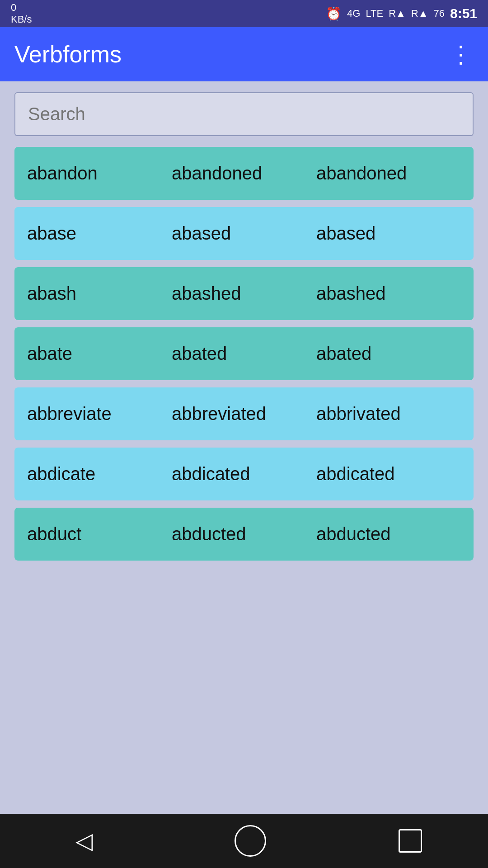  What do you see at coordinates (68, 54) in the screenshot?
I see `app-title: Verbforms` at bounding box center [68, 54].